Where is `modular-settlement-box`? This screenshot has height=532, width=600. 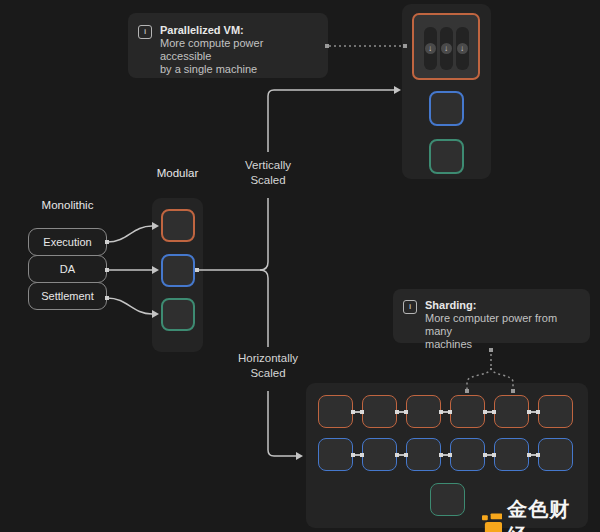 modular-settlement-box is located at coordinates (178, 314).